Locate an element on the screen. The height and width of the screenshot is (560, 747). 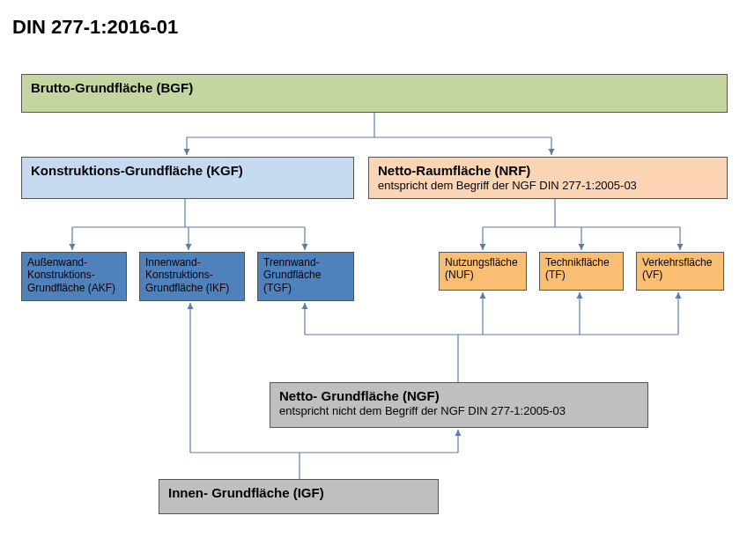
akf-l3: Grundfläche (AKF) is located at coordinates (74, 288).